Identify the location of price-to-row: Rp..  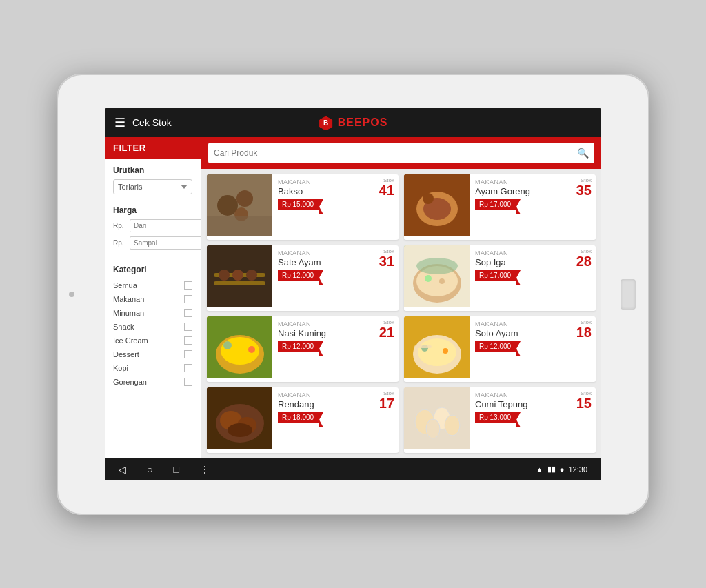
(153, 243).